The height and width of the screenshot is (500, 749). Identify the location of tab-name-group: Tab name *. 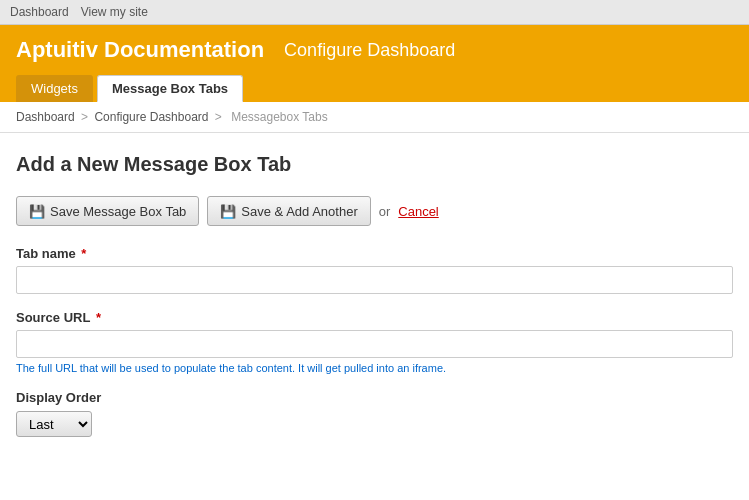
(374, 270).